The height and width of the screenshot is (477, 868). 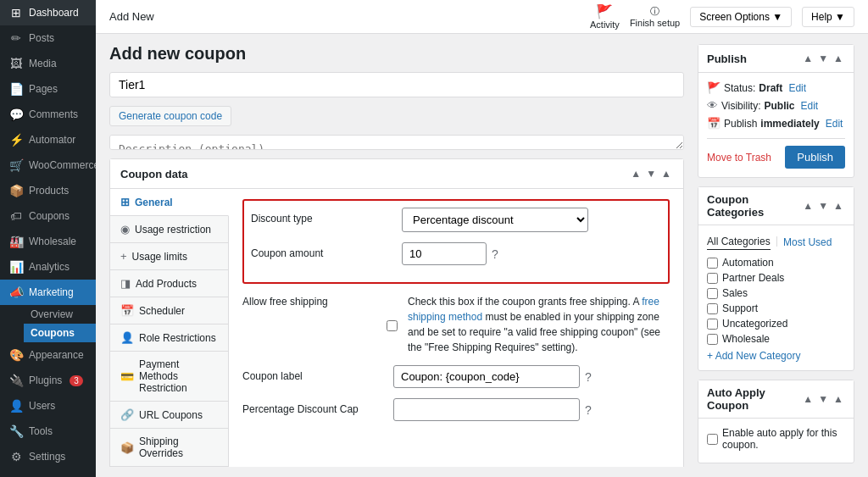 I want to click on sidebar-item-media: 🖼 Media, so click(x=47, y=64).